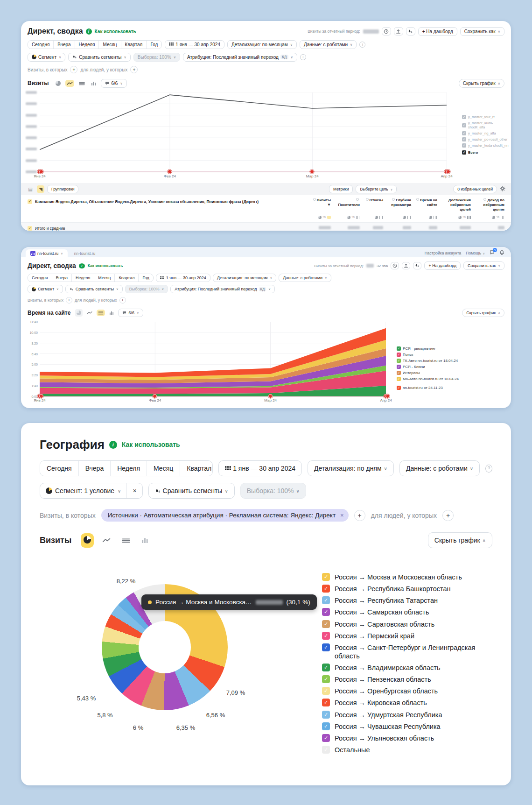 The width and height of the screenshot is (532, 805). Describe the element at coordinates (109, 45) in the screenshot. I see `period-button: Месяц` at that location.